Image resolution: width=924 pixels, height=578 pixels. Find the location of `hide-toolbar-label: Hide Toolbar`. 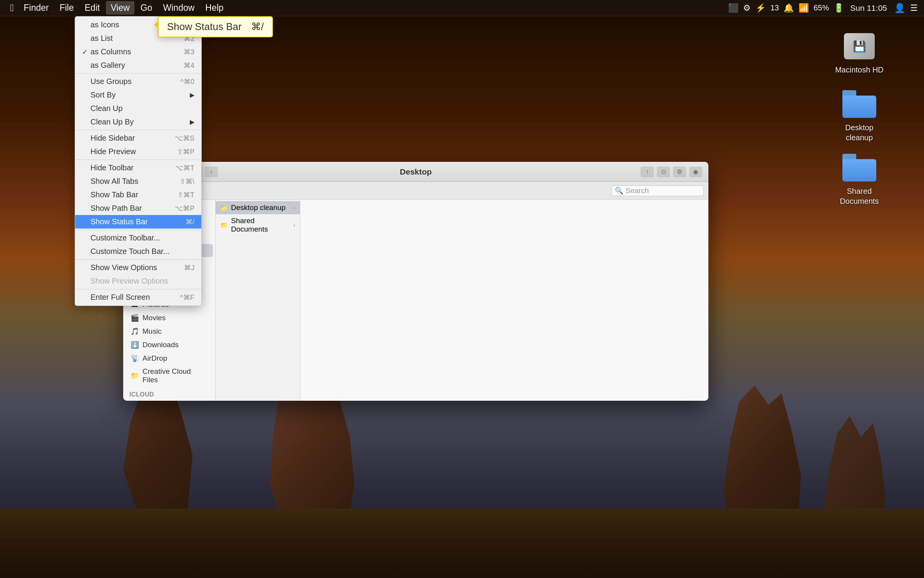

hide-toolbar-label: Hide Toolbar is located at coordinates (112, 168).